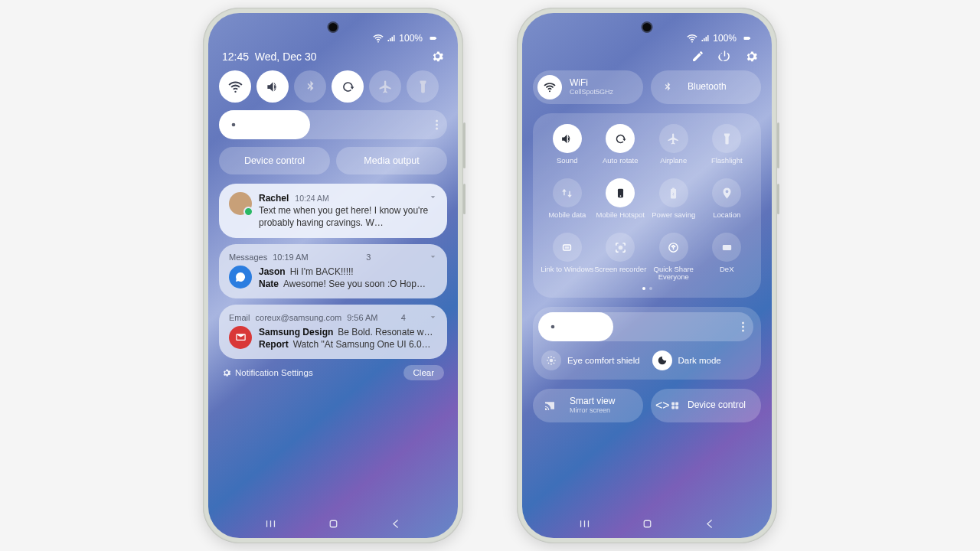 This screenshot has width=980, height=551. What do you see at coordinates (727, 139) in the screenshot?
I see `torch-icon` at bounding box center [727, 139].